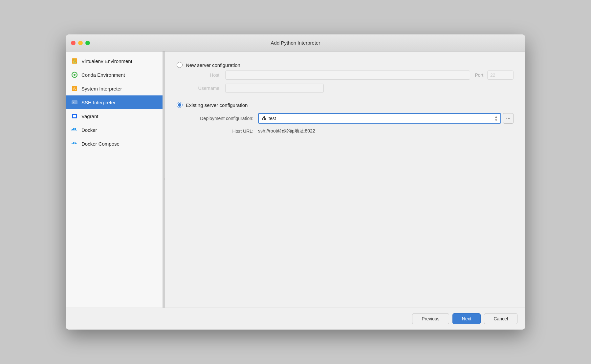  Describe the element at coordinates (350, 131) in the screenshot. I see `host-url-row: Host URL: ssh://root@你的ip地址:8022` at that location.